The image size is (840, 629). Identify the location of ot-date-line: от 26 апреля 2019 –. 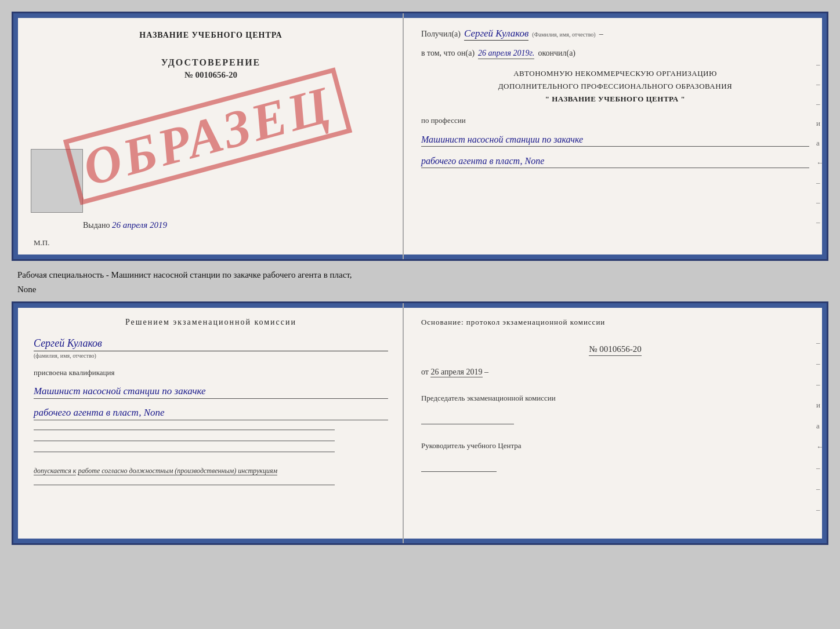
(615, 372).